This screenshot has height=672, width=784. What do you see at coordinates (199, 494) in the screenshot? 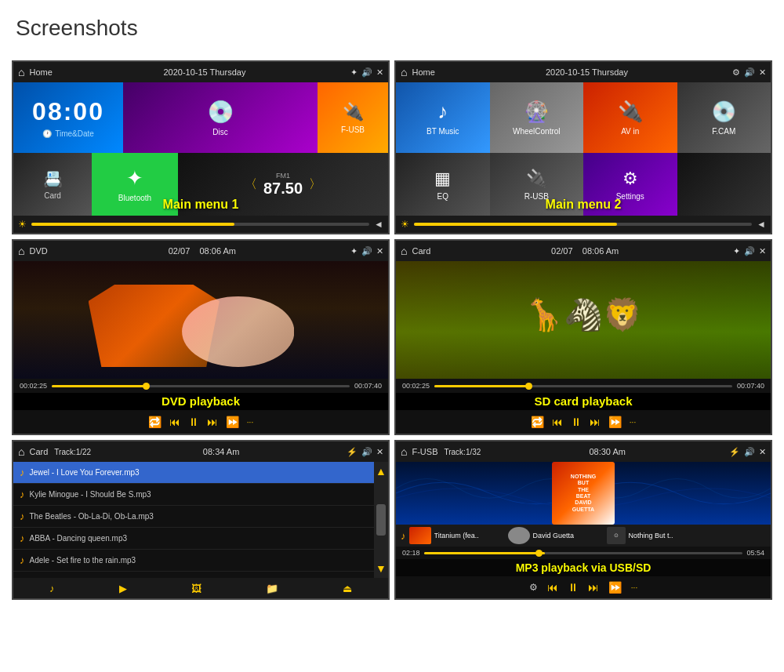
I see `track-title-2: Kylie Minogue - I Should Be S.mp3` at bounding box center [199, 494].